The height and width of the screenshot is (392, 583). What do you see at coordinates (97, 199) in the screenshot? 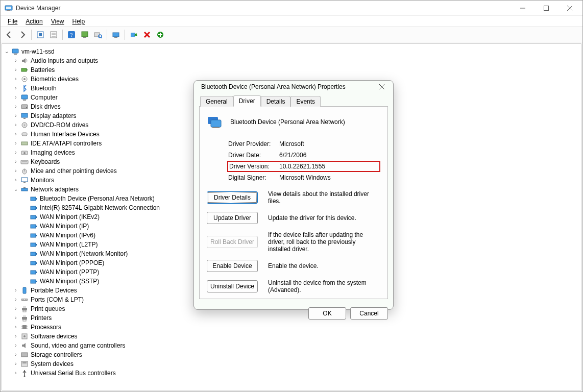
I see `tree-node-label: Bluetooth Device (Personal Area Network)` at bounding box center [97, 199].